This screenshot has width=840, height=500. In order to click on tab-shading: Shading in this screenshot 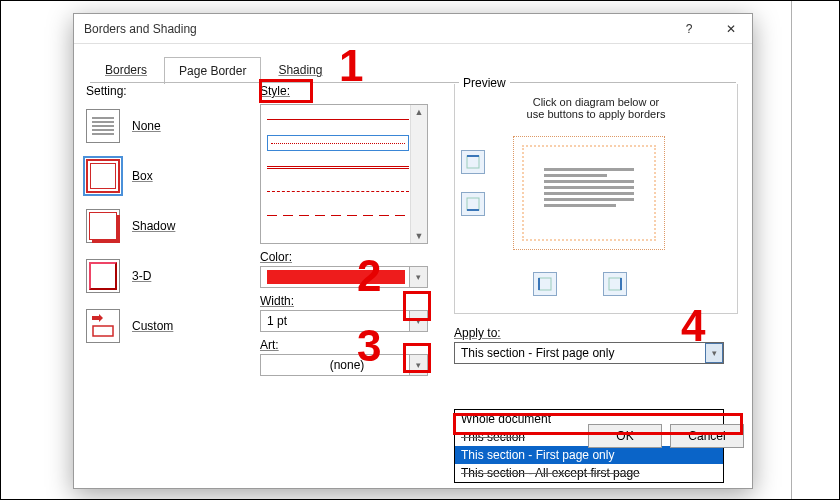, I will do `click(300, 70)`.